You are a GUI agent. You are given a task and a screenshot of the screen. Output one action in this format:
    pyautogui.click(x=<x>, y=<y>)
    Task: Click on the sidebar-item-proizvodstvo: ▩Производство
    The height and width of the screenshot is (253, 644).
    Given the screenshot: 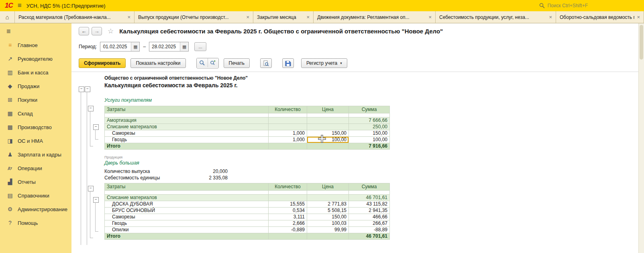 What is the action you would take?
    pyautogui.click(x=36, y=127)
    